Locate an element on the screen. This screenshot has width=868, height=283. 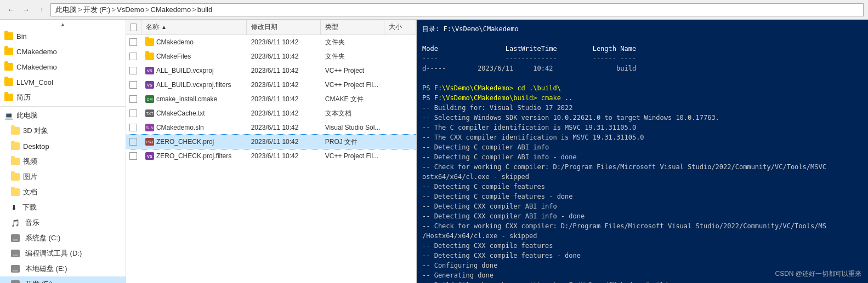
sidebar-item-drive-f: 开发 (F:) is located at coordinates (63, 280).